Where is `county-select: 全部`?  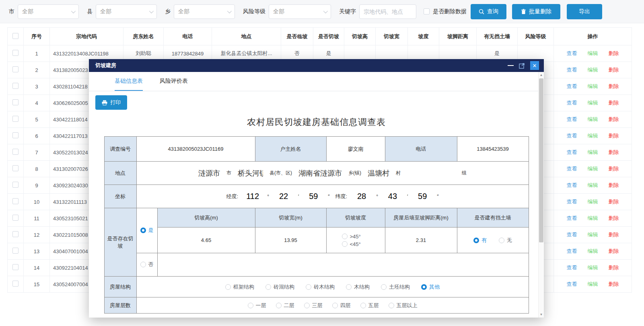 county-select: 全部 is located at coordinates (126, 12).